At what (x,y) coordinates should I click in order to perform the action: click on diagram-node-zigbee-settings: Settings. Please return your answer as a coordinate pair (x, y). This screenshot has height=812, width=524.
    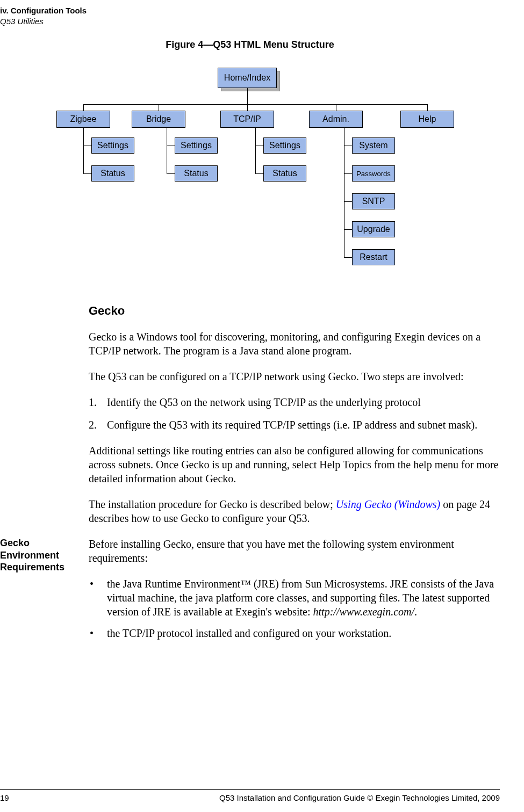
    Looking at the image, I should click on (113, 146).